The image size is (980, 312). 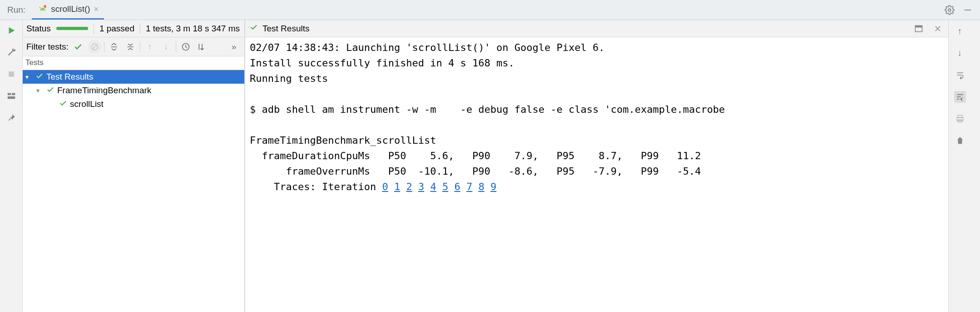 I want to click on run-tab: scrollList() ×, so click(x=68, y=10).